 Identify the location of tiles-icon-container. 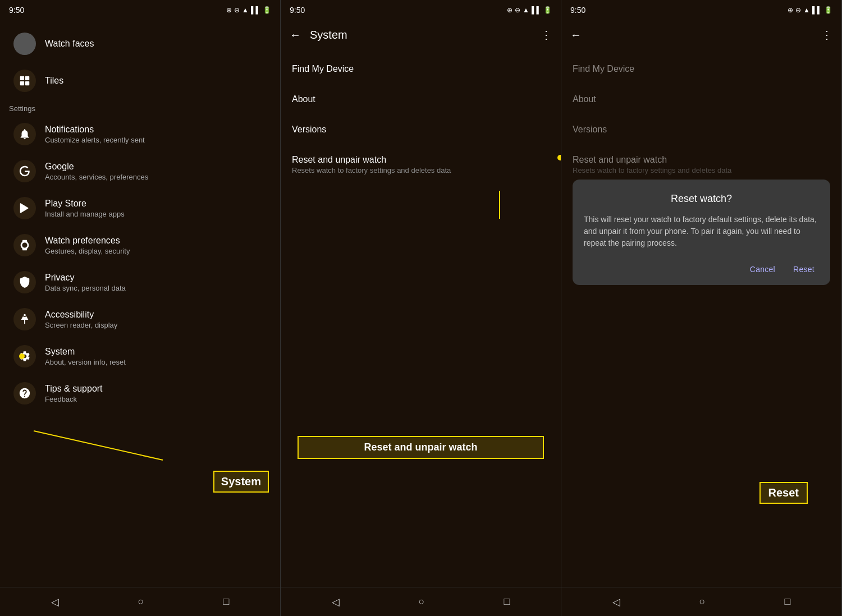
(25, 81).